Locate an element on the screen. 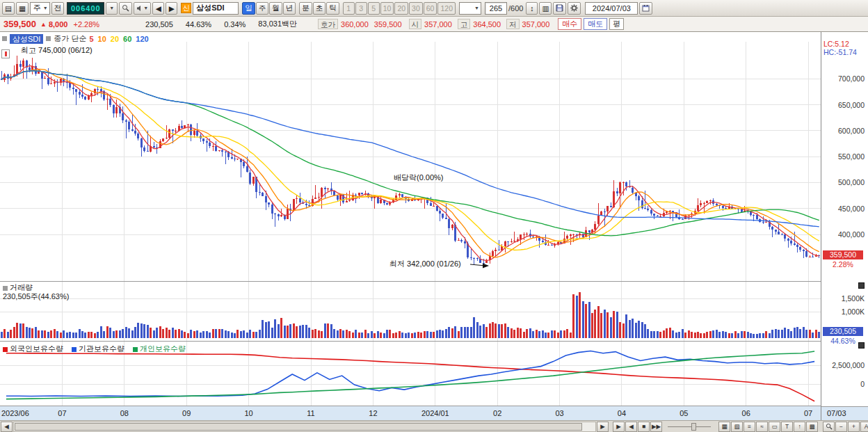 The width and height of the screenshot is (868, 432). period-button-3: 년 is located at coordinates (289, 8).